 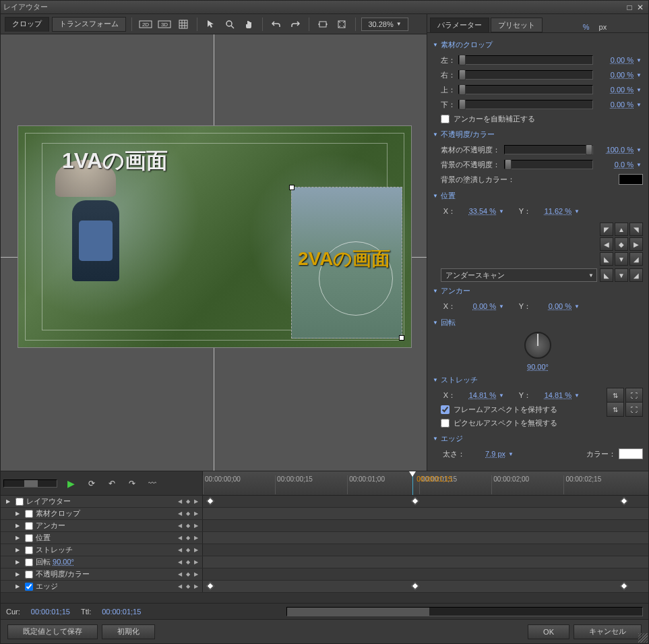 I want to click on nudge-down-left: ◣, so click(x=607, y=259).